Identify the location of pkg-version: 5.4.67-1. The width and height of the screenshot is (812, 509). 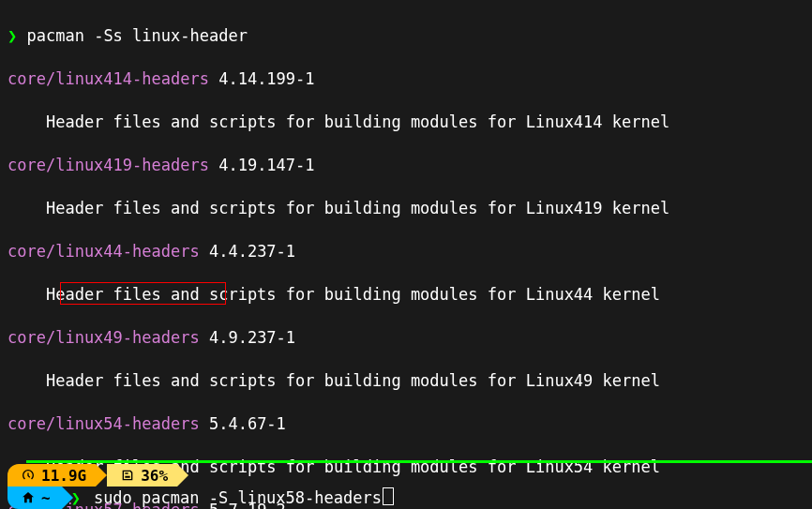
(248, 424).